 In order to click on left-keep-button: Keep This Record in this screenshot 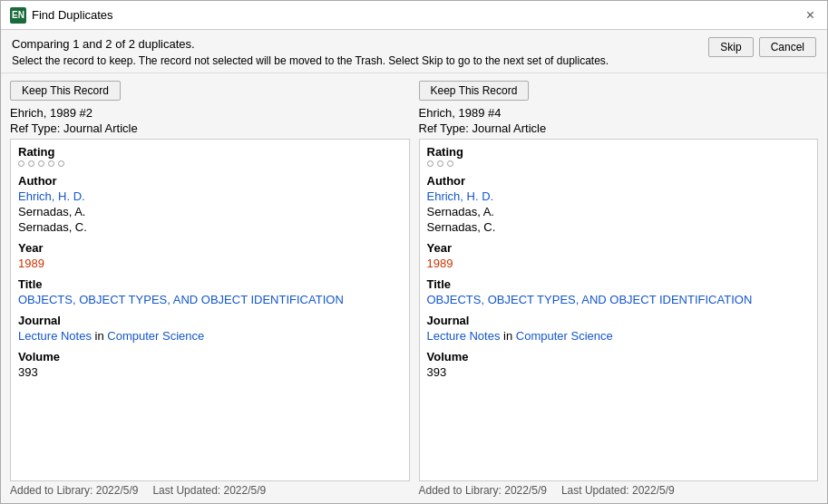, I will do `click(65, 91)`.